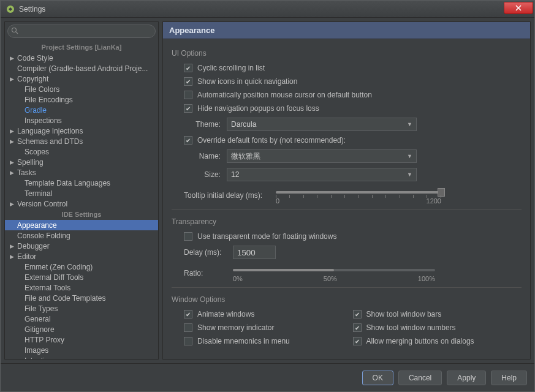 Image resolution: width=535 pixels, height=392 pixels. Describe the element at coordinates (82, 288) in the screenshot. I see `tree-item: External Tools` at that location.